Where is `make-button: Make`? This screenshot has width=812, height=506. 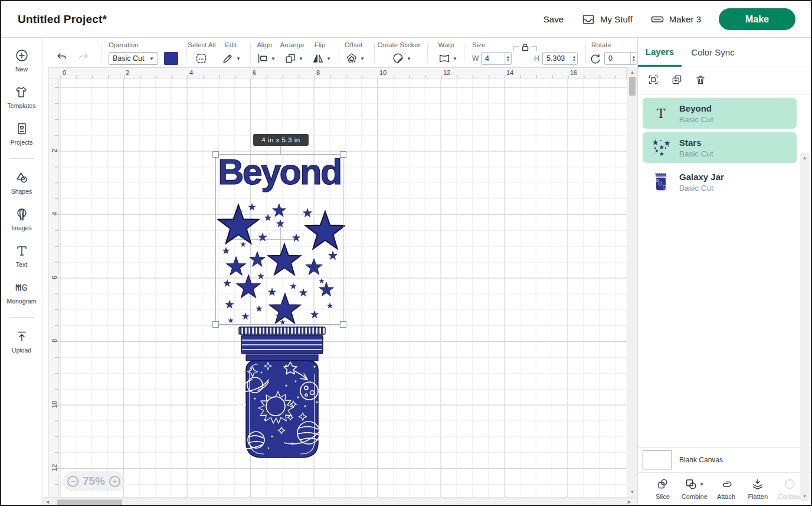
make-button: Make is located at coordinates (757, 19).